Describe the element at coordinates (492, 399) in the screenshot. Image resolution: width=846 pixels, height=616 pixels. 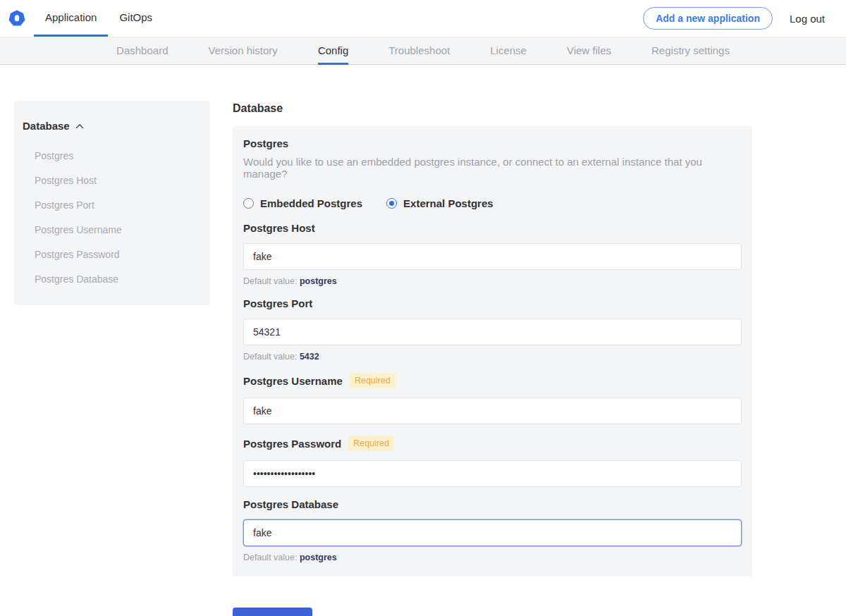
I see `field-postgres-username: Postgres Username Required` at that location.